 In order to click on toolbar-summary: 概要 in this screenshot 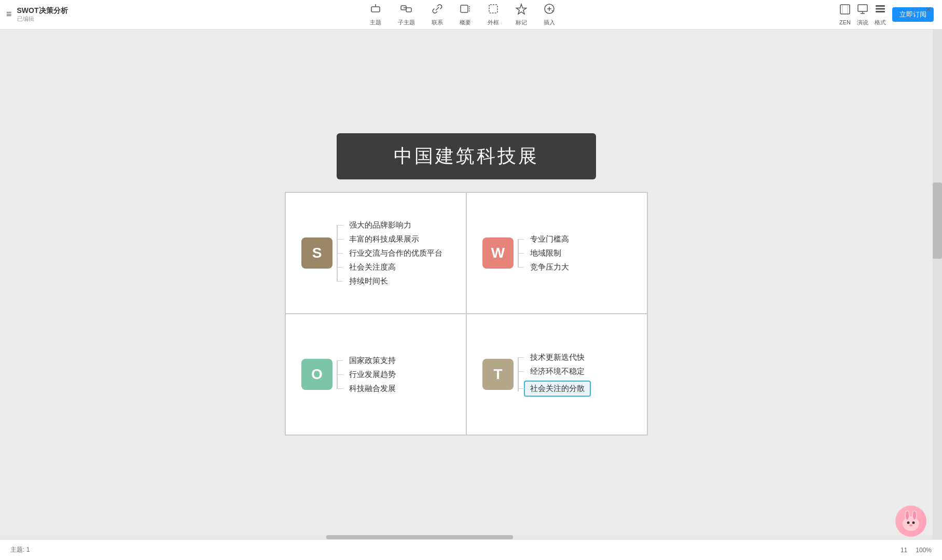, I will do `click(465, 15)`.